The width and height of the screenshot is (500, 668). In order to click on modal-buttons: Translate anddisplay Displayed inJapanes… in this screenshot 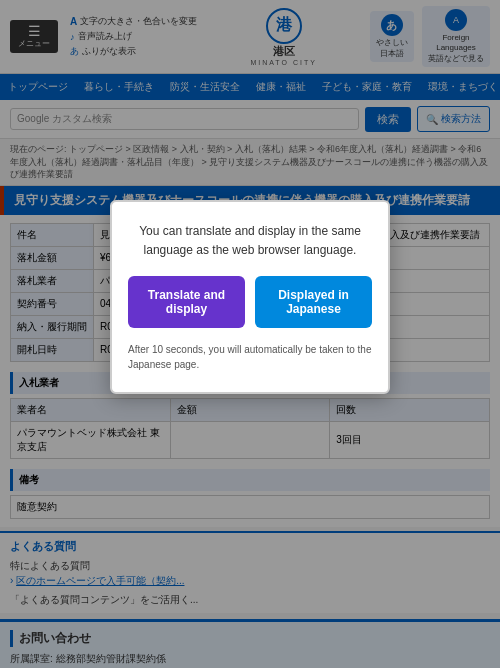, I will do `click(250, 302)`.